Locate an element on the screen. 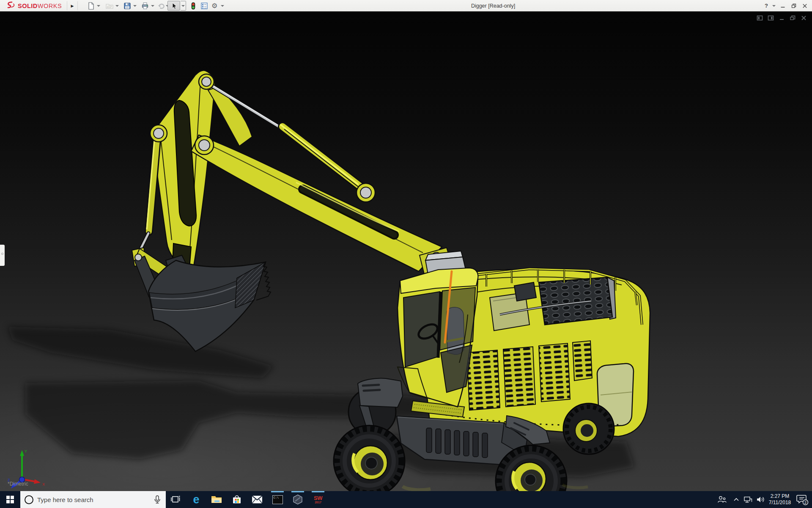 Image resolution: width=812 pixels, height=508 pixels. options-button: ⚙ is located at coordinates (214, 6).